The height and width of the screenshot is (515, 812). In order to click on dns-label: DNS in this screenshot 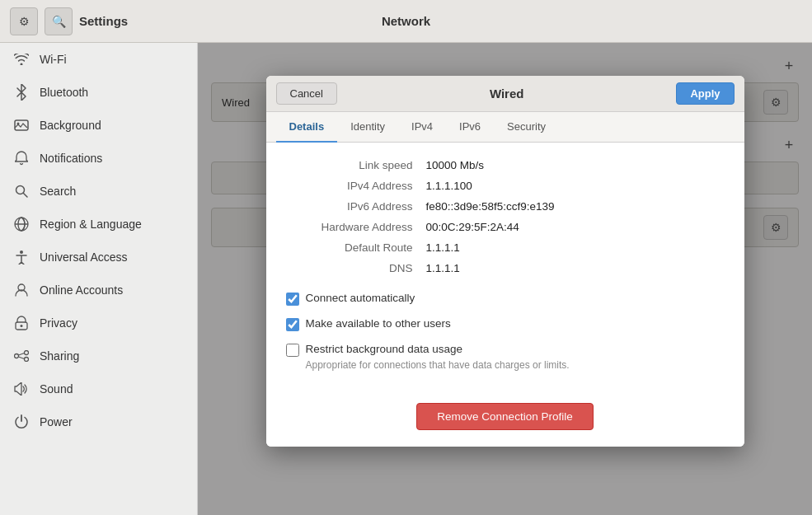, I will do `click(356, 269)`.